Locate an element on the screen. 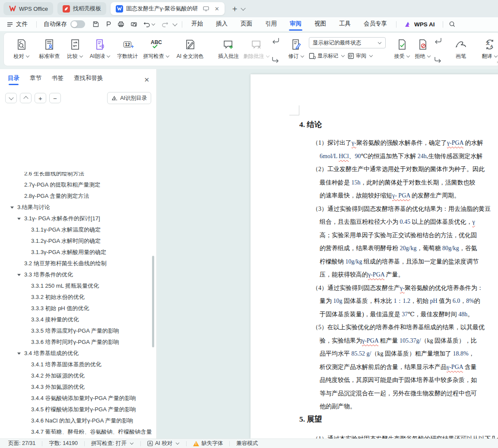  toc-zoom-out-button: − is located at coordinates (55, 98).